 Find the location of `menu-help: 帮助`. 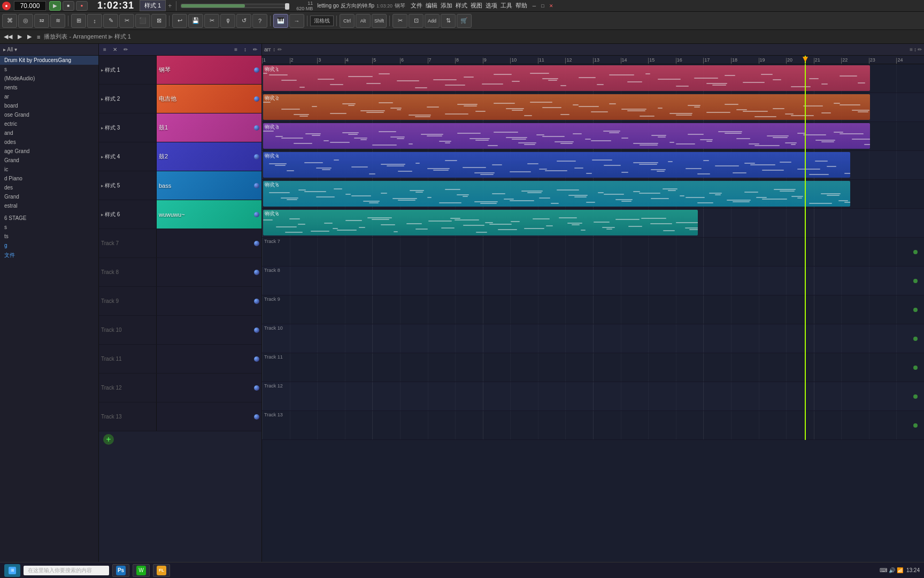

menu-help: 帮助 is located at coordinates (521, 5).